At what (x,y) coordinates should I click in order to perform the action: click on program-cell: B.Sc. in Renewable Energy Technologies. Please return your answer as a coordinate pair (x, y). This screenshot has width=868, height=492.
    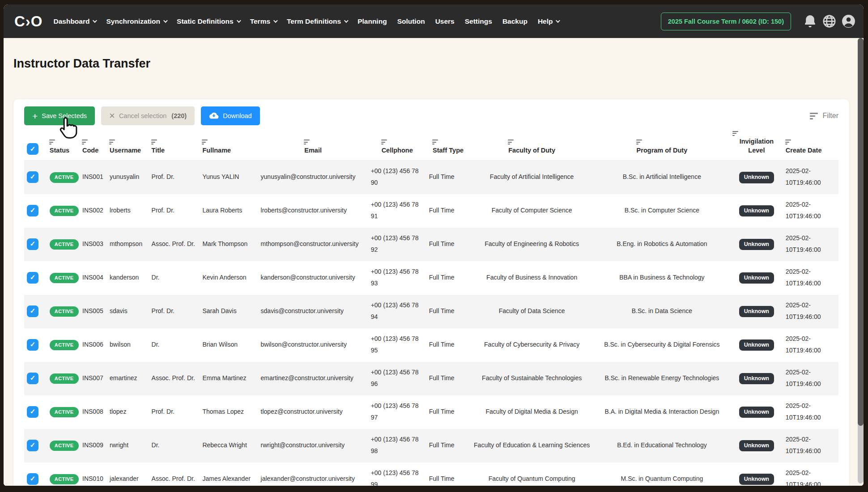
    Looking at the image, I should click on (662, 378).